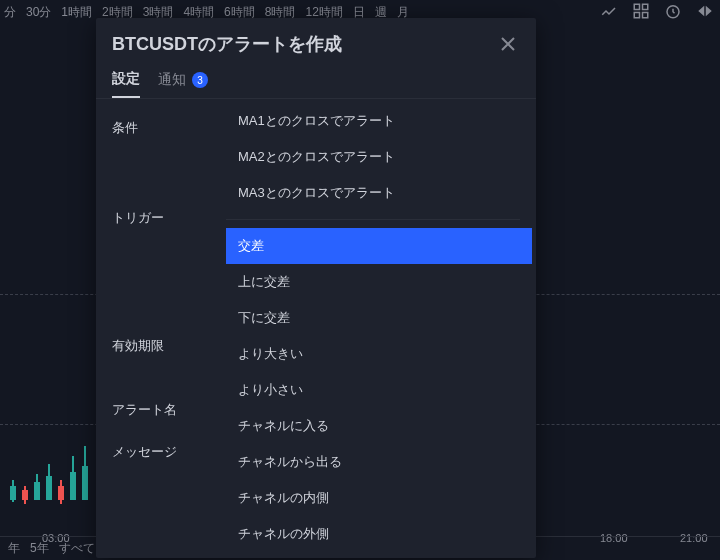 This screenshot has height=560, width=720. I want to click on tab-label: 設定, so click(126, 79).